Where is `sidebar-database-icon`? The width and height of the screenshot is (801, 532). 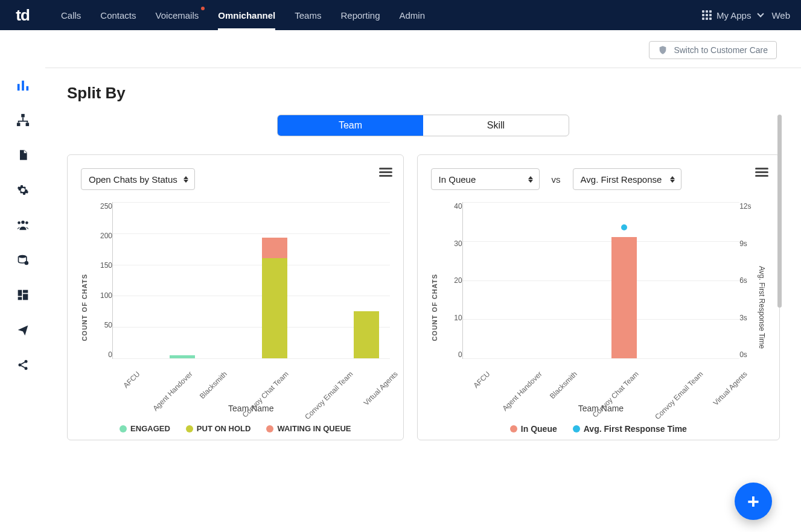 sidebar-database-icon is located at coordinates (23, 260).